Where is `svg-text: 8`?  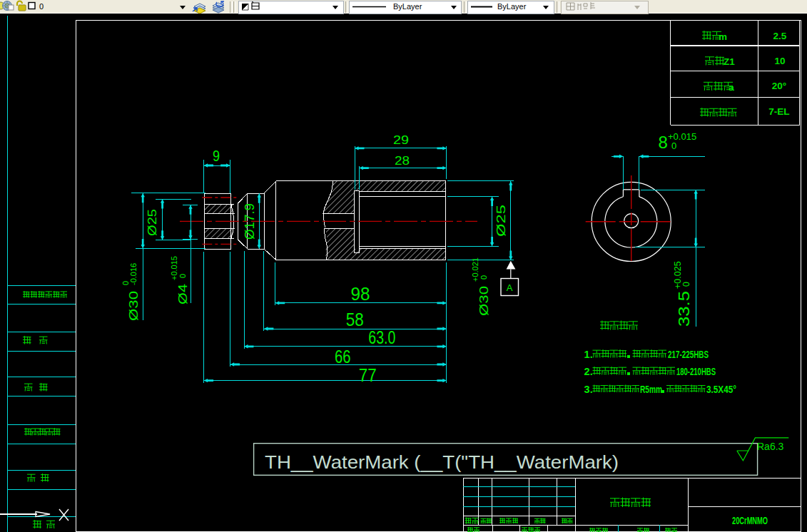
svg-text: 8 is located at coordinates (664, 143).